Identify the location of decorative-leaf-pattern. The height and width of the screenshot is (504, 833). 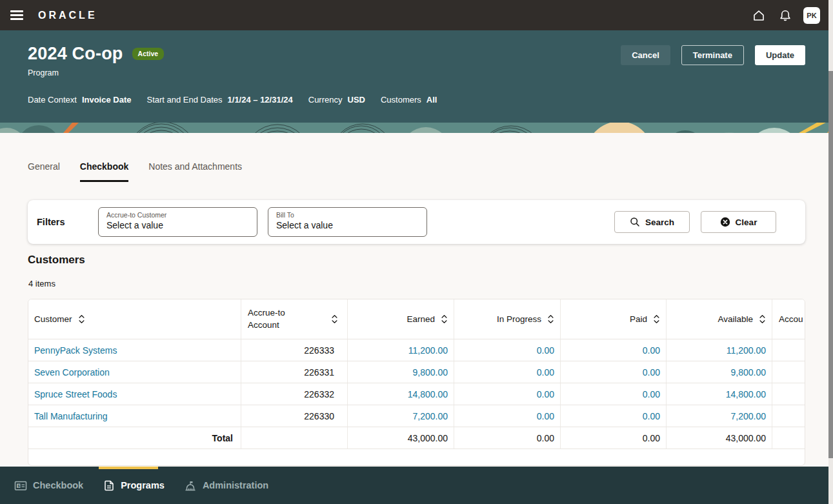
(417, 128).